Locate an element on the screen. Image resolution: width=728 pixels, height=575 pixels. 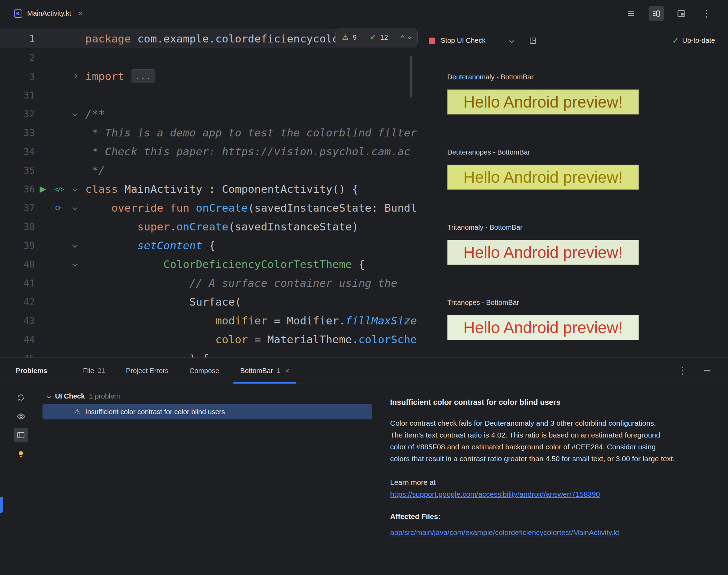
gutter: 40 is located at coordinates (42, 264).